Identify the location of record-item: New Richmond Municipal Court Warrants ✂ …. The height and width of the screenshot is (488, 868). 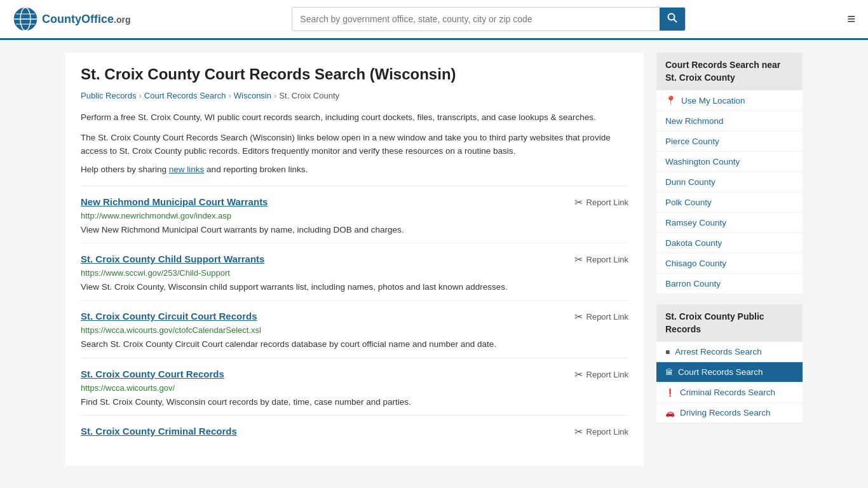
(355, 214).